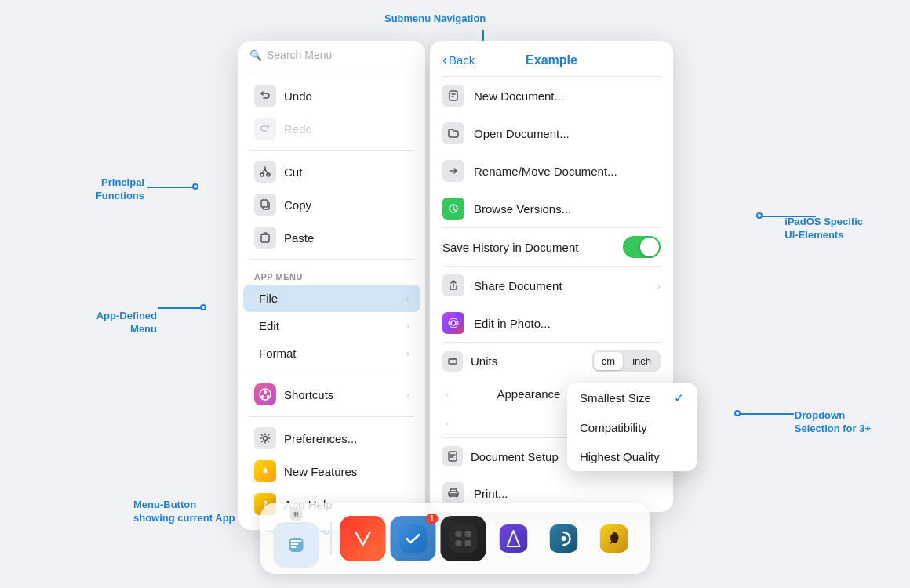 This screenshot has width=910, height=588. Describe the element at coordinates (332, 298) in the screenshot. I see `app-menu-file: File ›` at that location.